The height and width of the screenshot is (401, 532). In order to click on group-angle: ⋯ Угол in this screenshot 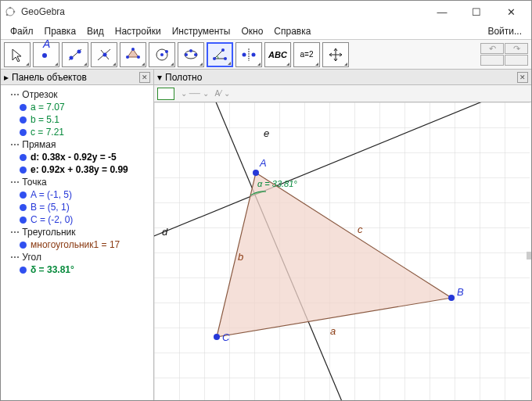, I will do `click(80, 257)`.